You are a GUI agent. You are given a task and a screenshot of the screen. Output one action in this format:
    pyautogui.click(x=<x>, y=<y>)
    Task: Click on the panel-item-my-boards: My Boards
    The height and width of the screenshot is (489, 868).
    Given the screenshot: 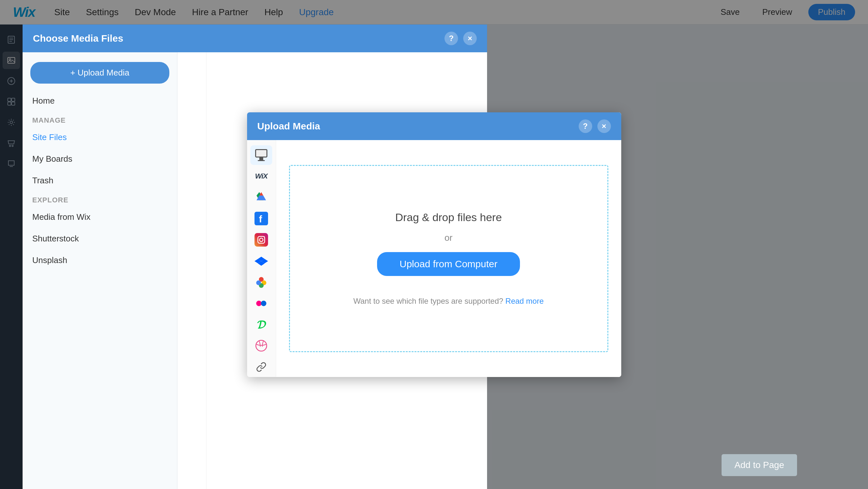 What is the action you would take?
    pyautogui.click(x=100, y=159)
    